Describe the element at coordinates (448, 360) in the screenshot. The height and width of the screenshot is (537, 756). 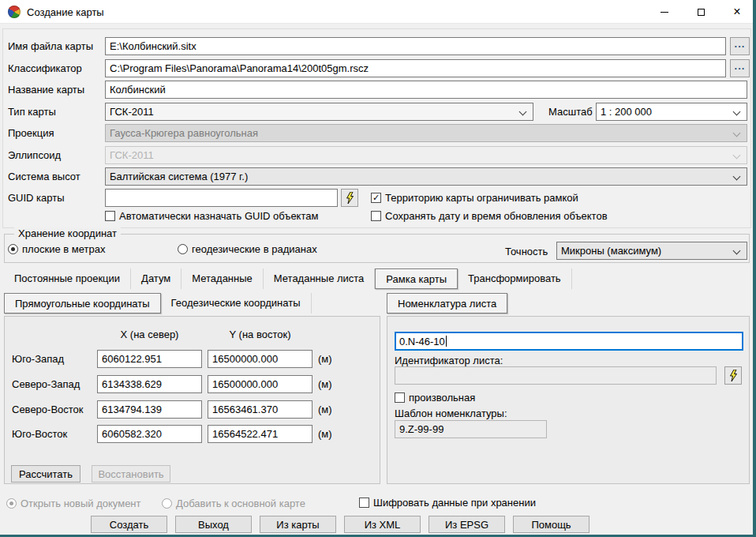
I see `sheet-id-label: Идентификатор листа:` at that location.